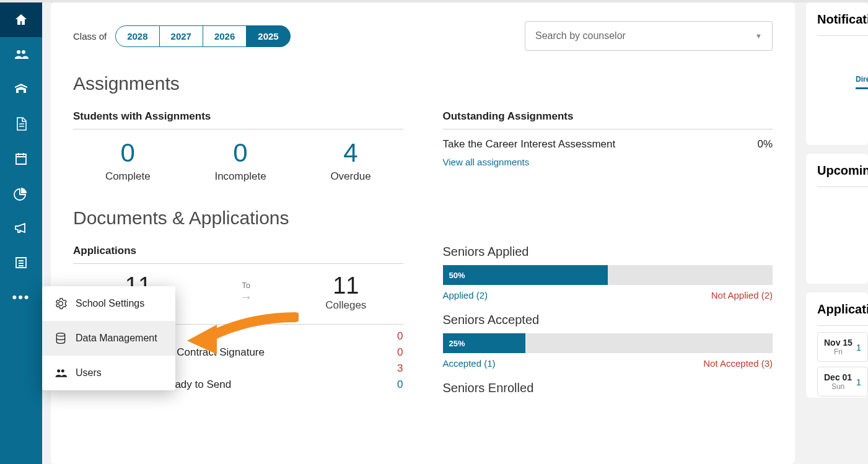 This screenshot has height=464, width=868. Describe the element at coordinates (21, 159) in the screenshot. I see `calendar-icon` at that location.